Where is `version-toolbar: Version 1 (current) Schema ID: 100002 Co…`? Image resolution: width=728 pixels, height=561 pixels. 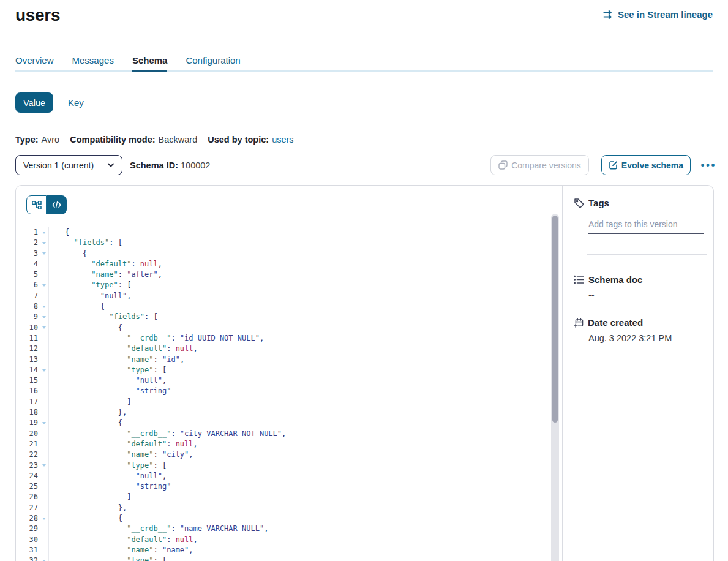
version-toolbar: Version 1 (current) Schema ID: 100002 Co… is located at coordinates (364, 165).